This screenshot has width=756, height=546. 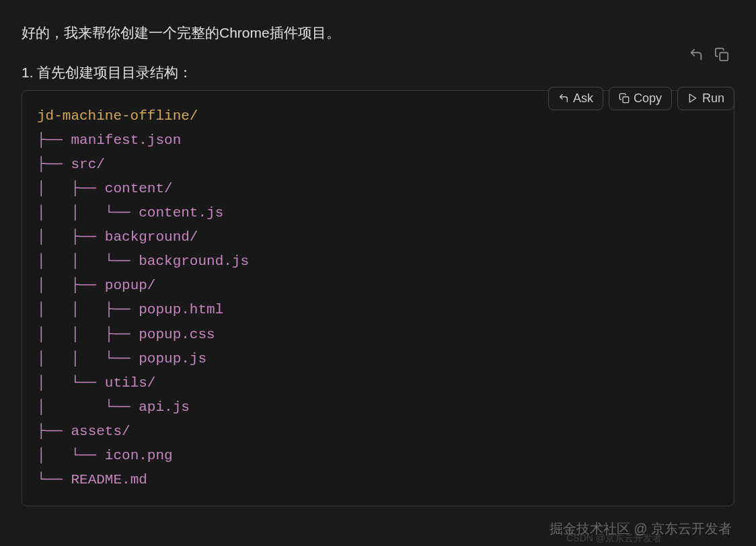 What do you see at coordinates (614, 539) in the screenshot?
I see `watermark-sub: CSDN @京东云开发者` at bounding box center [614, 539].